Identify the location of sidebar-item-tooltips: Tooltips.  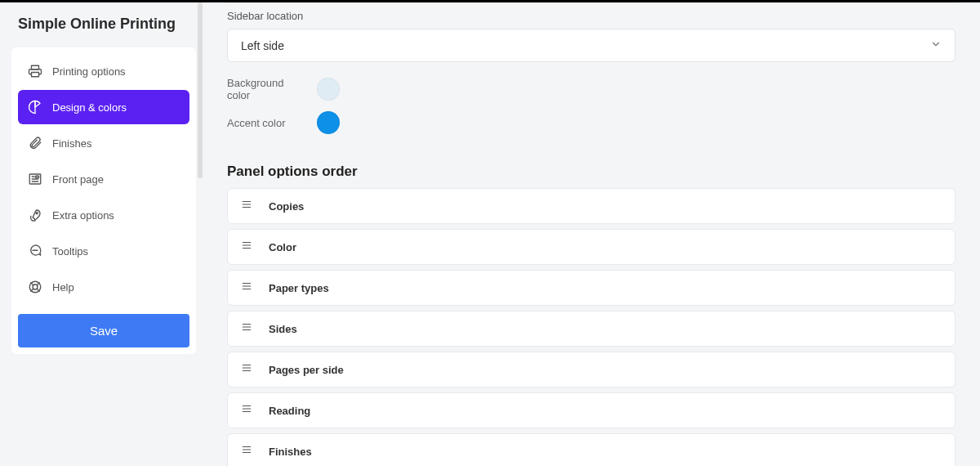
(104, 251).